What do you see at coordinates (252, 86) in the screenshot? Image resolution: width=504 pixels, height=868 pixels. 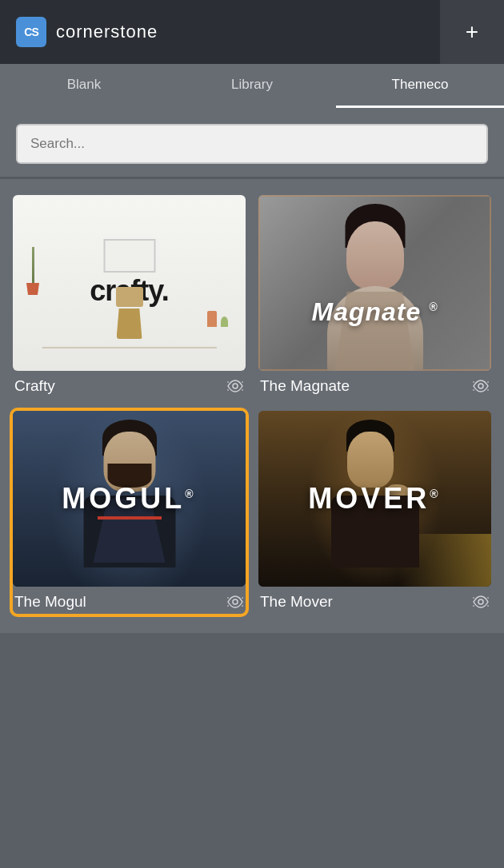 I see `tab-bar: Blank Library Themeco` at bounding box center [252, 86].